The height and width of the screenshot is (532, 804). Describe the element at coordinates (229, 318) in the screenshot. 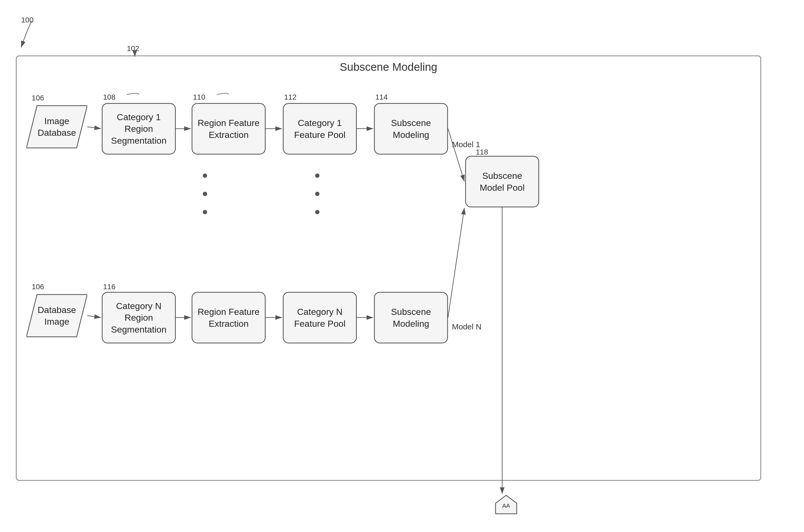

I see `region-feat-extract-n-label: Region FeatureExtraction` at that location.